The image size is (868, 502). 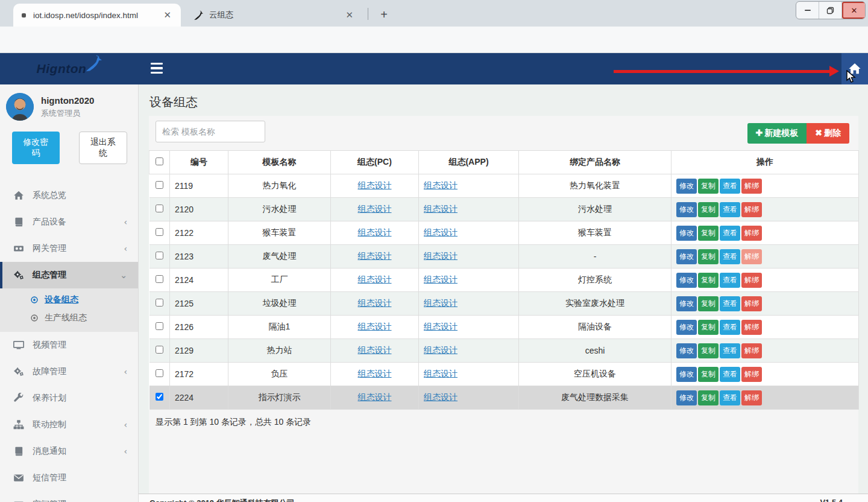 What do you see at coordinates (504, 280) in the screenshot?
I see `table-row: 2124工厂组态设计组态设计灯控系统修改复制查看解绑` at bounding box center [504, 280].